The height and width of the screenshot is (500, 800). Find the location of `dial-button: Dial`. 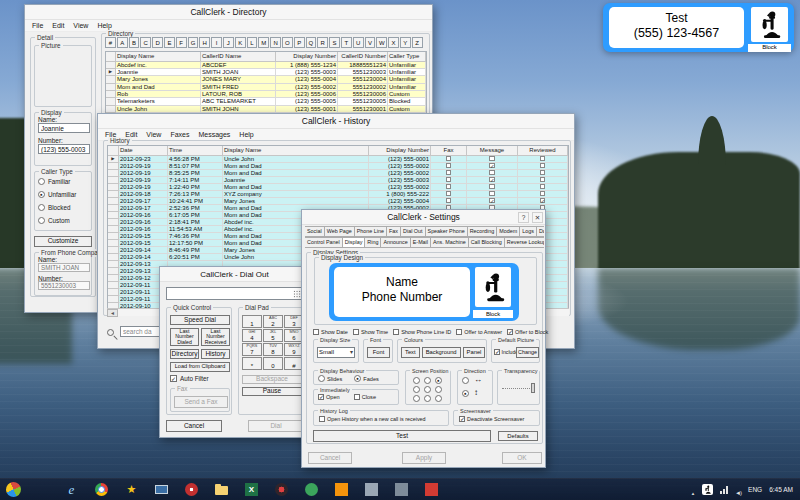

dial-button: Dial is located at coordinates (276, 426).